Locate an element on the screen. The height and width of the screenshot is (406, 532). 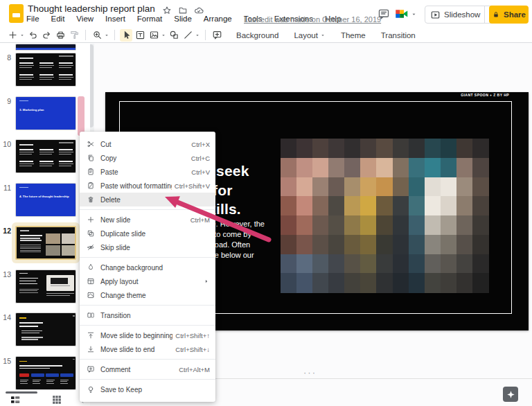
slide-number: 14 is located at coordinates (6, 317).